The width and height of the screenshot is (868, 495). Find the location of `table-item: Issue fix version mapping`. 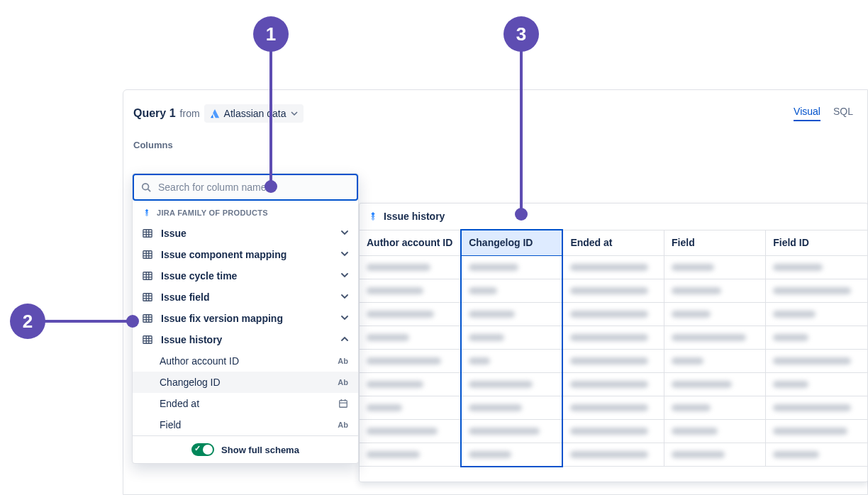

table-item: Issue fix version mapping is located at coordinates (245, 318).